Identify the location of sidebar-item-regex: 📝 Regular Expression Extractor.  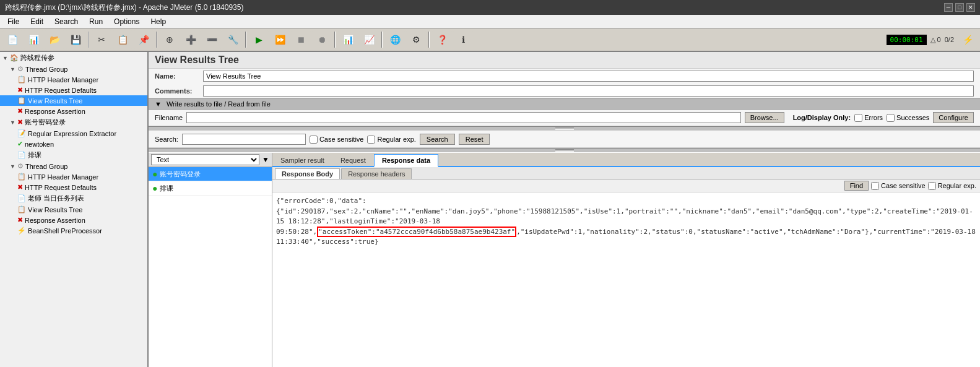
(74, 134).